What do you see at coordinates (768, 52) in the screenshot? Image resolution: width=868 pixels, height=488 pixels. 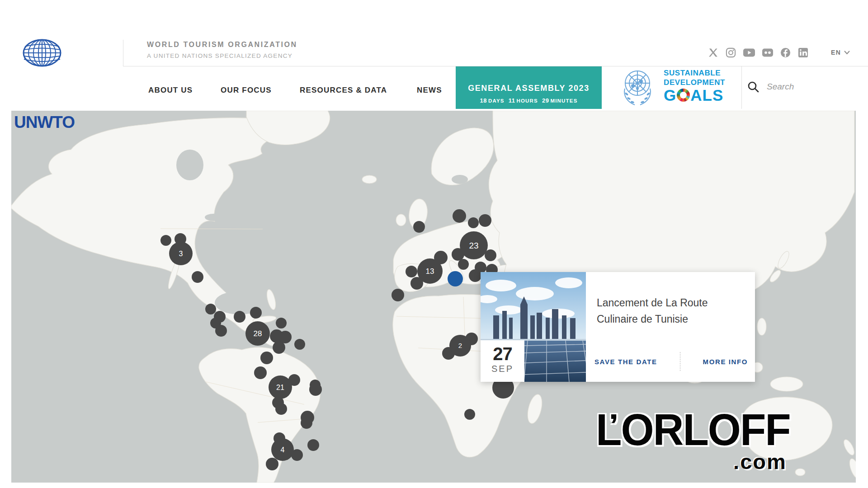 I see `flickr-icon` at bounding box center [768, 52].